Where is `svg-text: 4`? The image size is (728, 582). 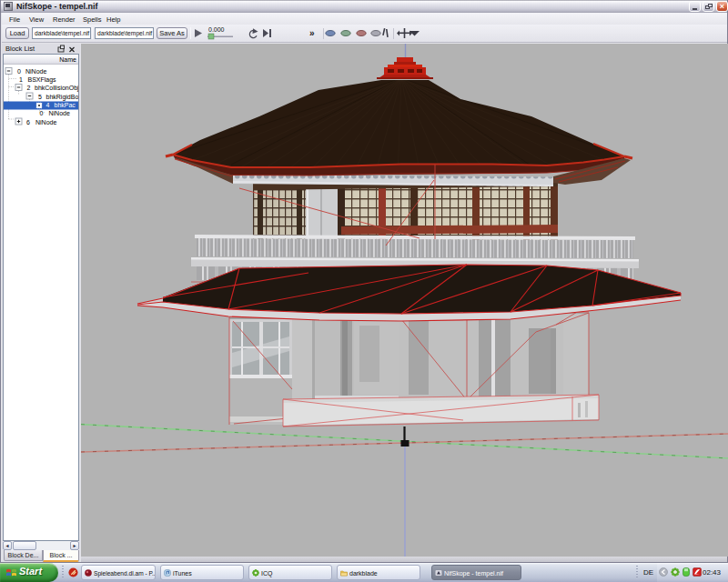 svg-text: 4 is located at coordinates (48, 105).